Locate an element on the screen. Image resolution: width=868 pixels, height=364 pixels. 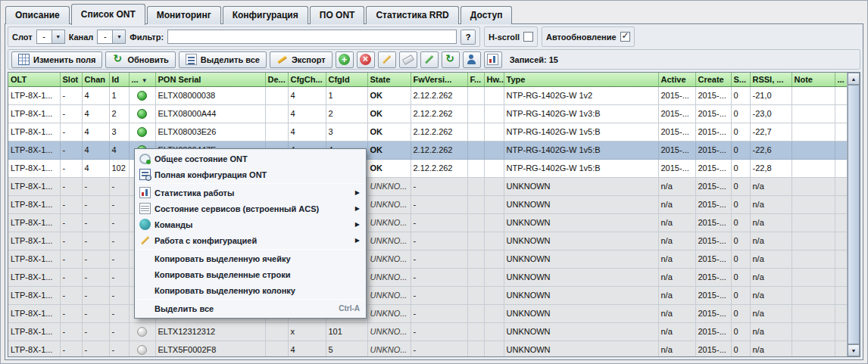
cell-de is located at coordinates (276, 95).